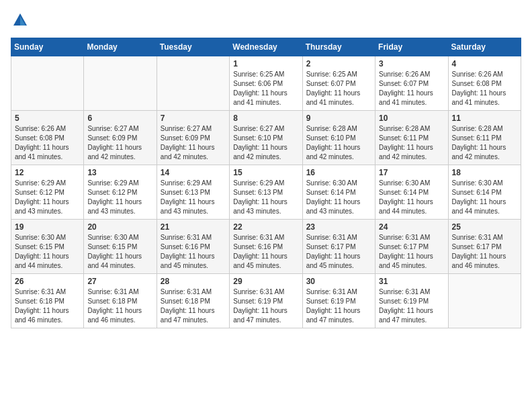 This screenshot has height=411, width=532. I want to click on day-number: 30, so click(339, 281).